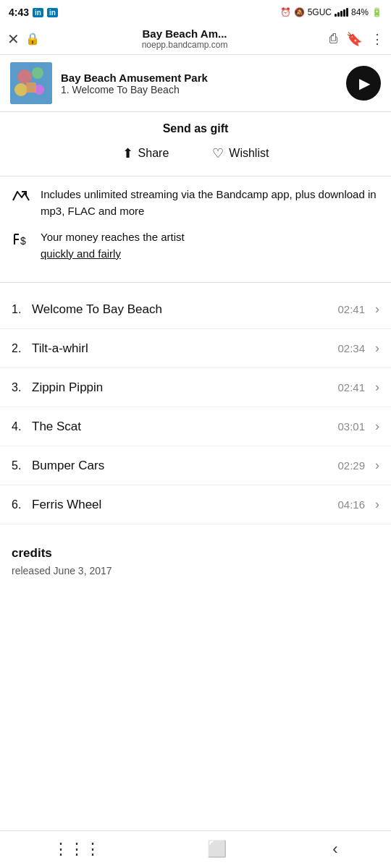  I want to click on play-icon: ▶, so click(365, 83).